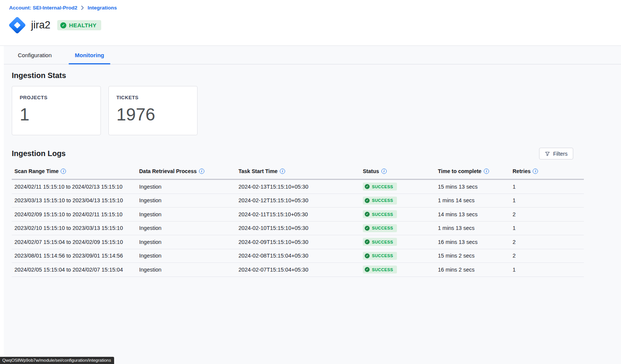  Describe the element at coordinates (74, 187) in the screenshot. I see `cell-scan-range: 2024/02/11 15:15:10 to 2024/02/13 15:15:…` at that location.